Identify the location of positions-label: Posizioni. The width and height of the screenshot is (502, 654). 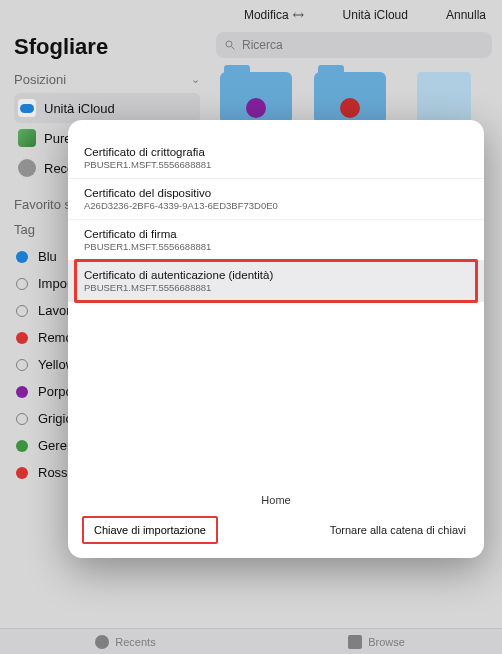
(40, 80).